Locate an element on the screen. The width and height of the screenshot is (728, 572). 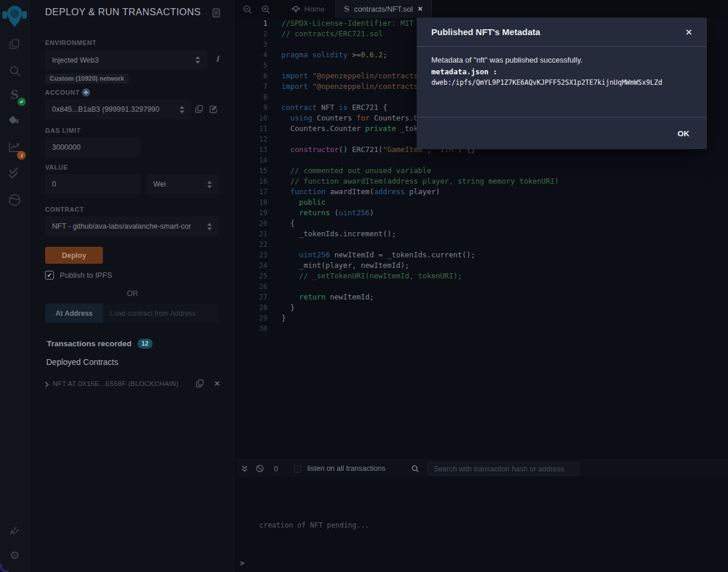
line-number: 25 is located at coordinates (255, 276).